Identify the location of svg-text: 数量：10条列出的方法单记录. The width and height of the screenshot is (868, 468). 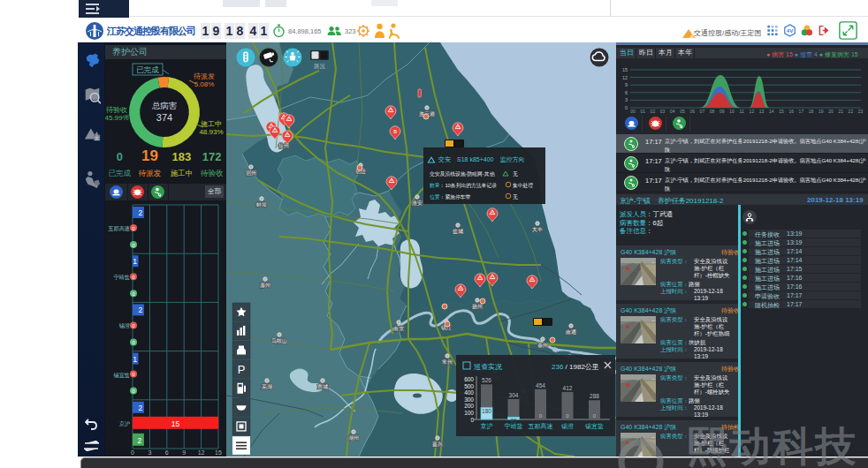
(463, 185).